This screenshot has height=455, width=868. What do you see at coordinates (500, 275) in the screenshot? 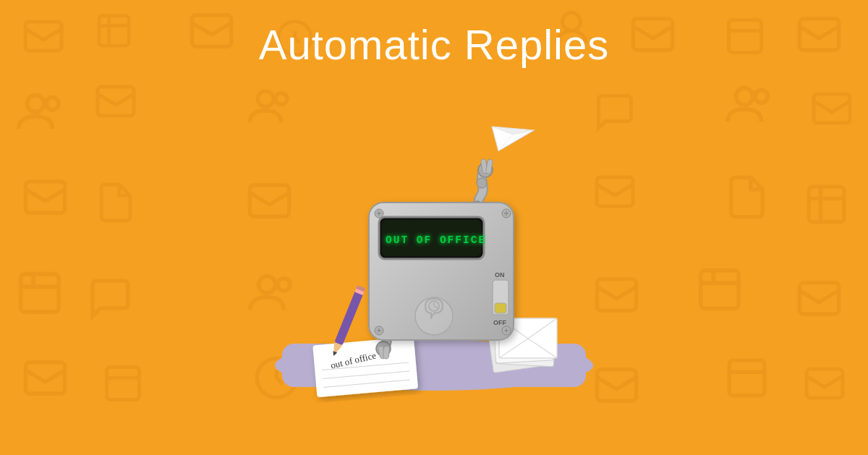
I see `svg-text: ON` at bounding box center [500, 275].